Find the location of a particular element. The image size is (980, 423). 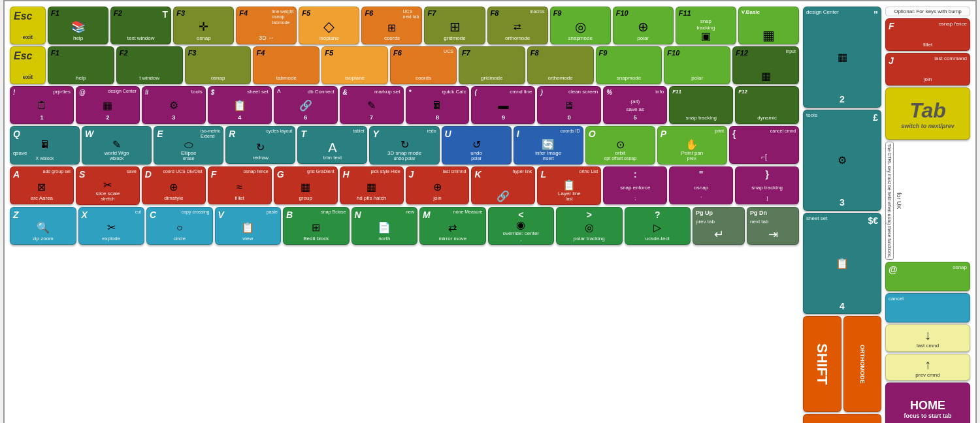

key-y: Y redo ↻ 3D snap mode undo polar is located at coordinates (404, 145).